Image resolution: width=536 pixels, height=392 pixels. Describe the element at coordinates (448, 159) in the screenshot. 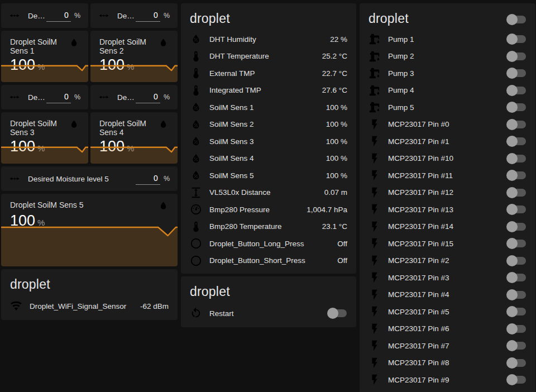

I see `switch-row: MCP23017 Pin #10` at that location.